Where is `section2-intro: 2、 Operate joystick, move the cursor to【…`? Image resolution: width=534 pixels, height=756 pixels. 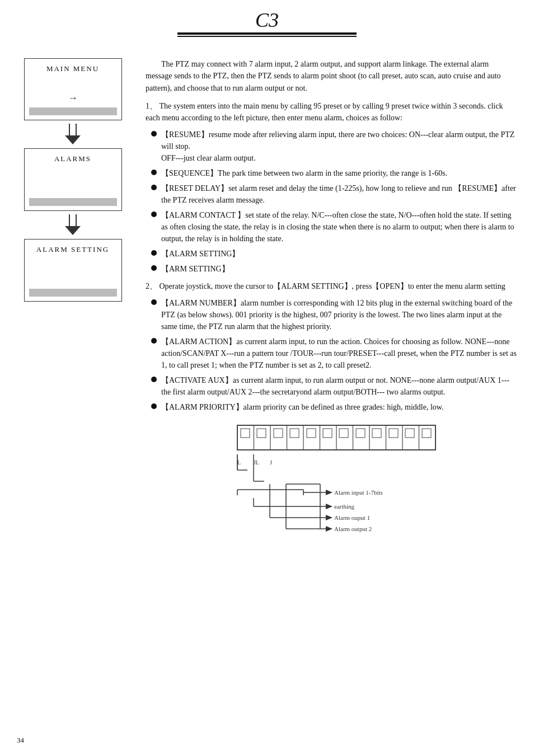
section2-intro: 2、 Operate joystick, move the cursor to【… is located at coordinates (331, 287).